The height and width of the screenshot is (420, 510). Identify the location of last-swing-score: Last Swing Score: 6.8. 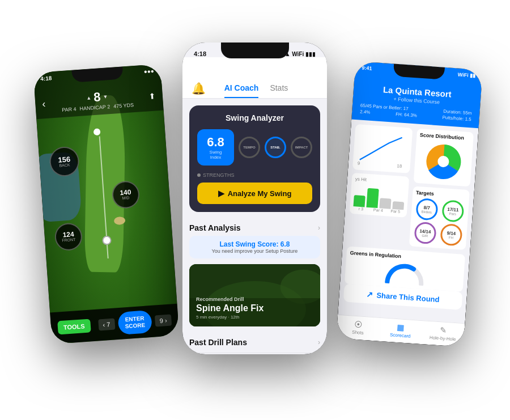
(255, 244).